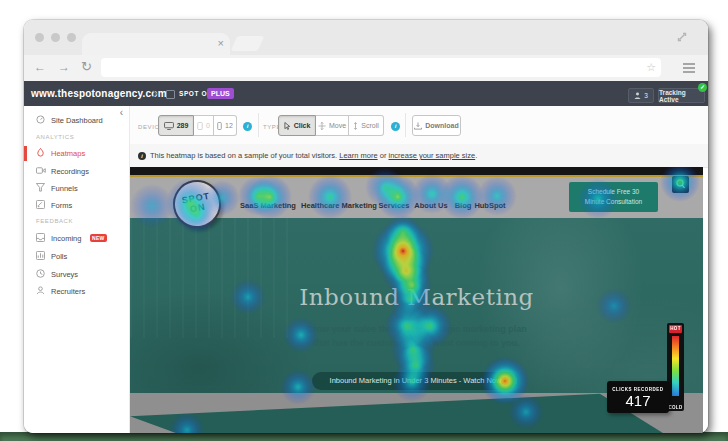  I want to click on recruiter-person-icon, so click(40, 290).